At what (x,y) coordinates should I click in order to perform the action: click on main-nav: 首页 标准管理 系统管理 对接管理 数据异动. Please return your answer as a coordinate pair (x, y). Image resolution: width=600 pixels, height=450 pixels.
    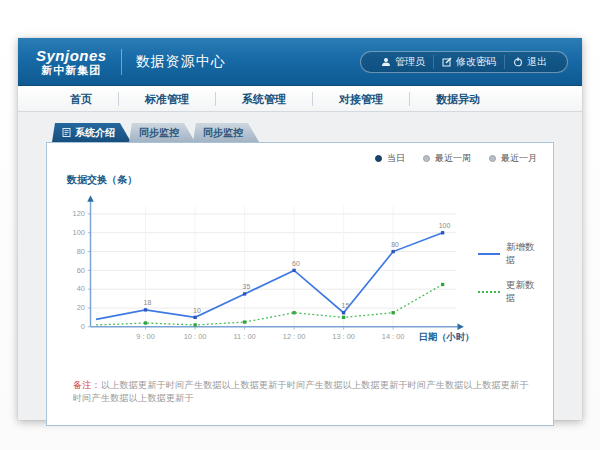
    Looking at the image, I should click on (300, 99).